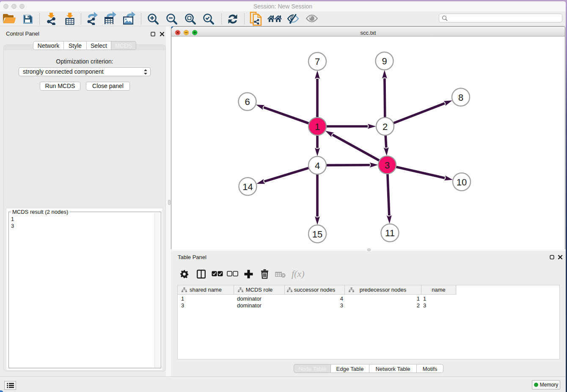 The image size is (567, 392). I want to click on svg-text: 11, so click(390, 233).